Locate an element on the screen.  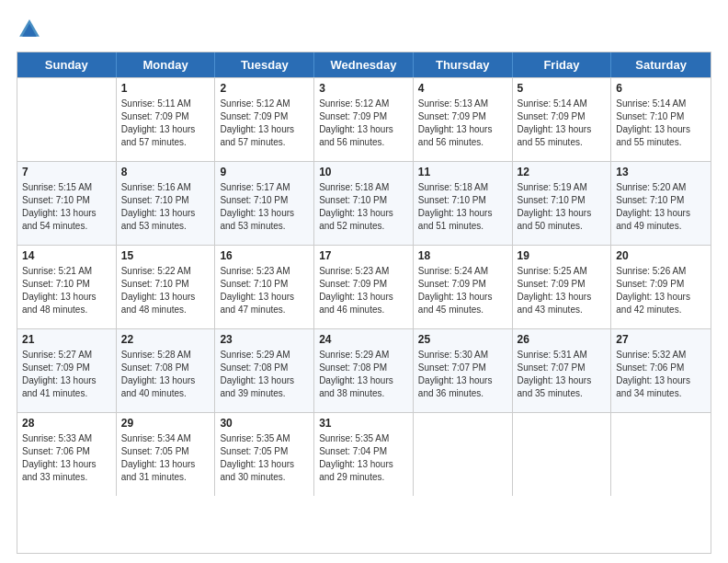
cell-info: Sunrise: 5:23 AMSunset: 7:10 PMDaylight:… is located at coordinates (265, 291).